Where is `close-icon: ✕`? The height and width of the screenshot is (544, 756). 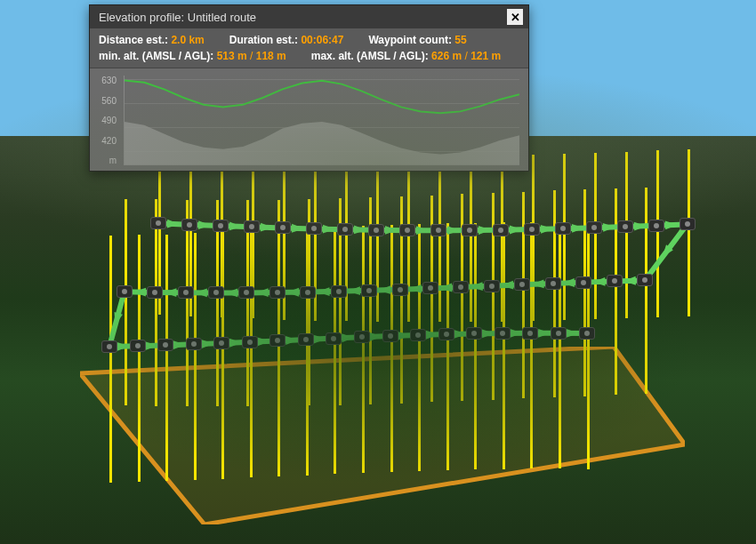
close-icon: ✕ is located at coordinates (515, 17).